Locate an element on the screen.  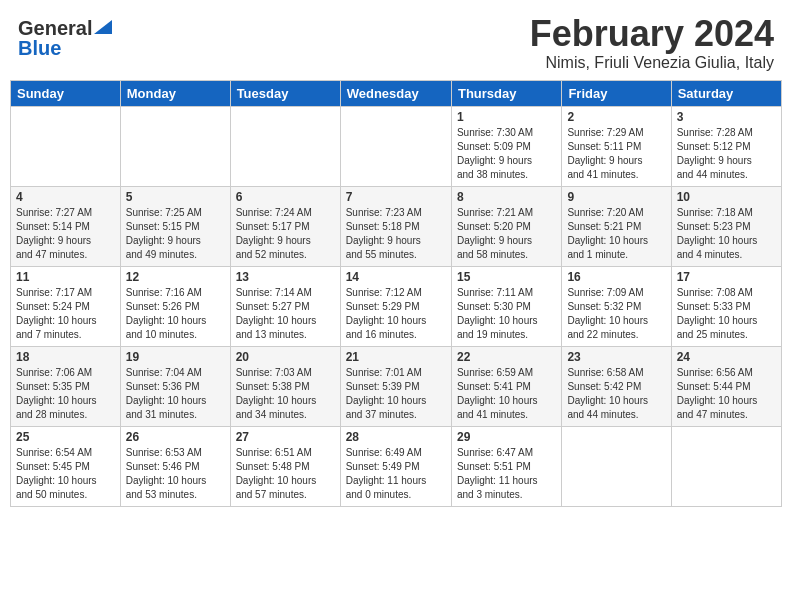
calendar-cell: 6Sunrise: 7:24 AMSunset: 5:17 PMDaylight… is located at coordinates (285, 226).